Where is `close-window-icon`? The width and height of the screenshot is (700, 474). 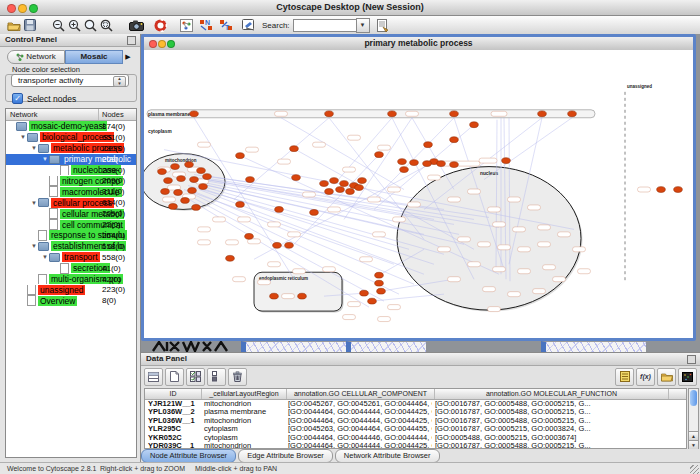 close-window-icon is located at coordinates (153, 44).